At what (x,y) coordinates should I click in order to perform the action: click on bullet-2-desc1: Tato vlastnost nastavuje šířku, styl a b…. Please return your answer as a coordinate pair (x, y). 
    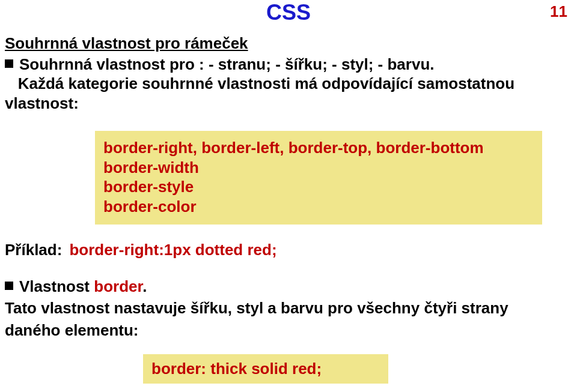
    Looking at the image, I should click on (288, 309).